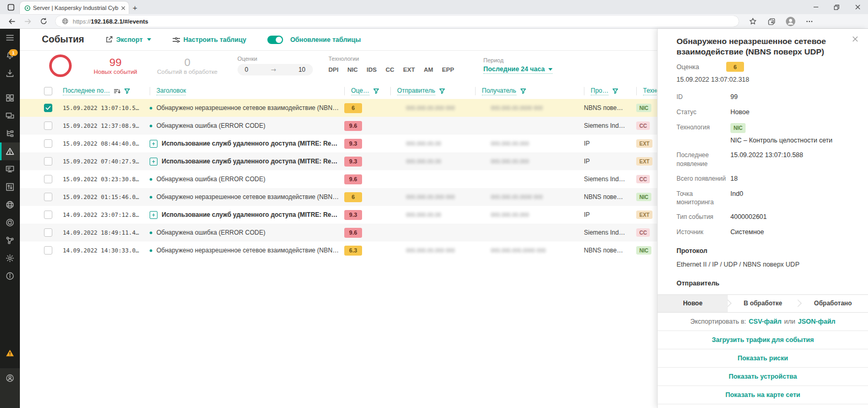 This screenshot has height=408, width=868. What do you see at coordinates (529, 91) in the screenshot?
I see `column-header-receiver: Получатель` at bounding box center [529, 91].